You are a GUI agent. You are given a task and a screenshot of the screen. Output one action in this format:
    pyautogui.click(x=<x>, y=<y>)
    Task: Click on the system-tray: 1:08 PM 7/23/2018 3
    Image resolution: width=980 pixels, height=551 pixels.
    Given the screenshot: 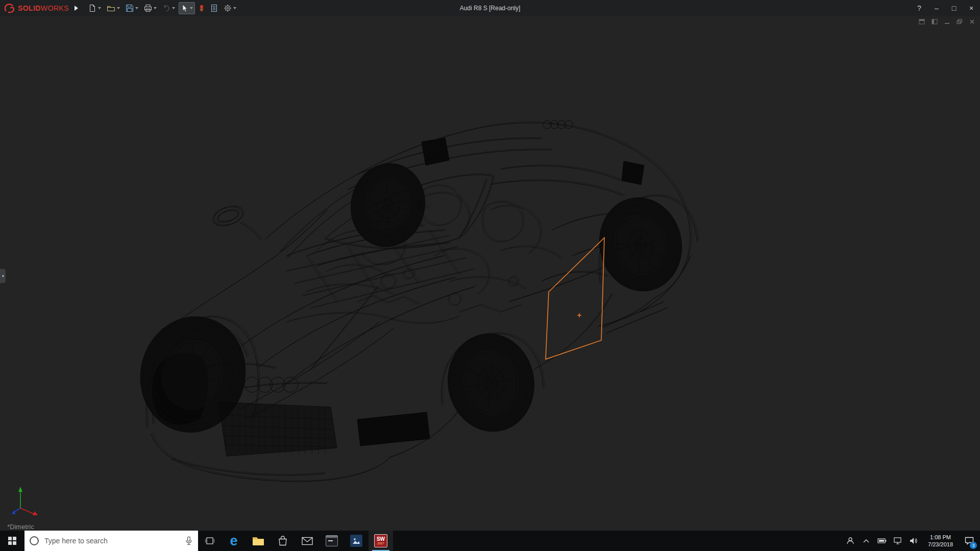 What is the action you would take?
    pyautogui.click(x=913, y=541)
    